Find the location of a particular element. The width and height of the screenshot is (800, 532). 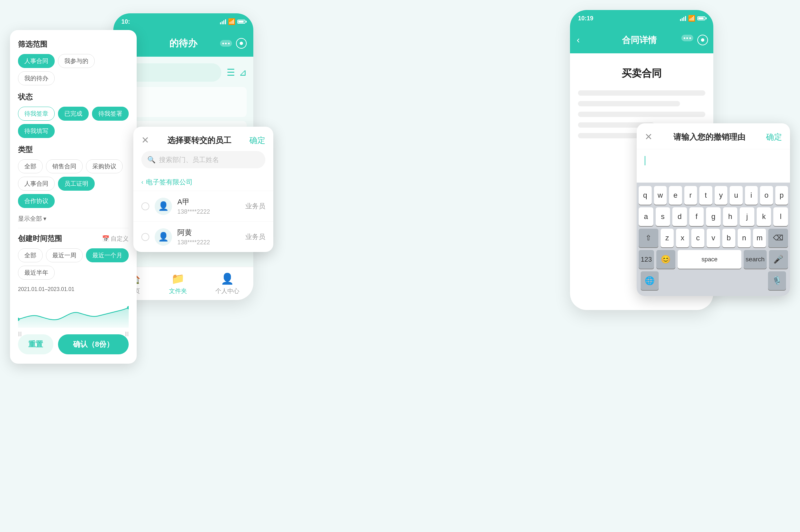

employee-item-2: 👤 阿黄 138****2222 业务员 is located at coordinates (204, 237).